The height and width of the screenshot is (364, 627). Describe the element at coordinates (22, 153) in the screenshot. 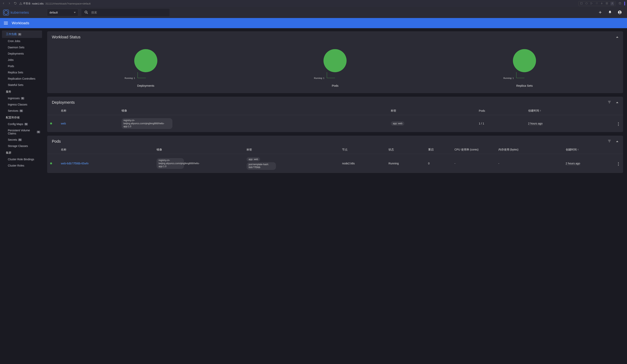

I see `sidebar-section-cluster: 集群` at that location.